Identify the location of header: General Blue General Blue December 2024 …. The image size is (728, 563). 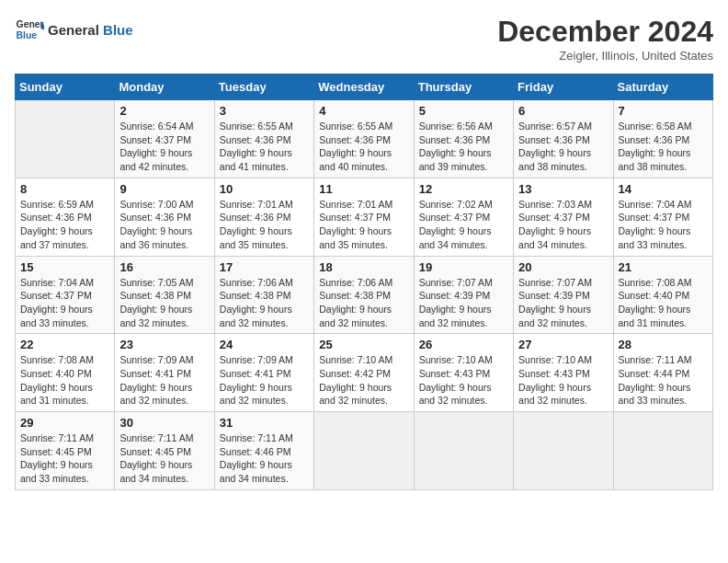
(364, 39).